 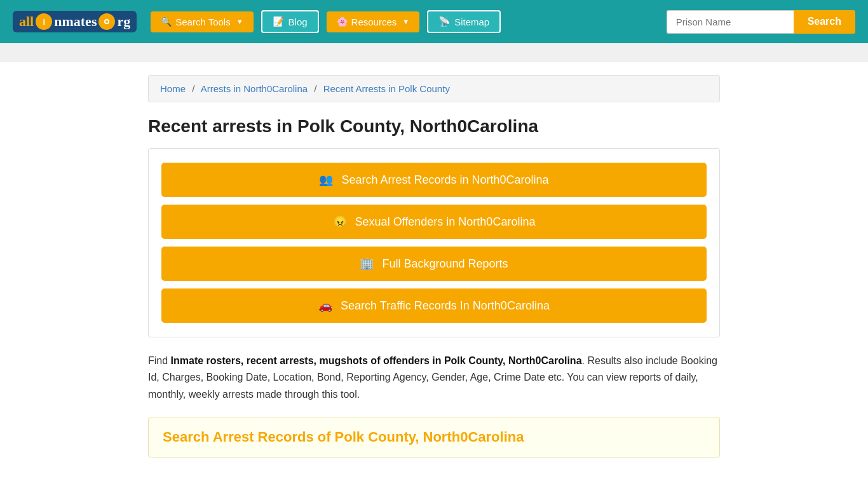 I want to click on full-background-reports-button: 🏢 Full Background Reports, so click(x=434, y=264).